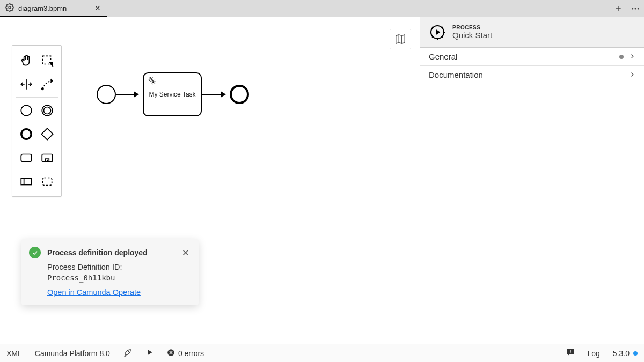  What do you see at coordinates (10, 9) in the screenshot?
I see `gear-icon` at bounding box center [10, 9].